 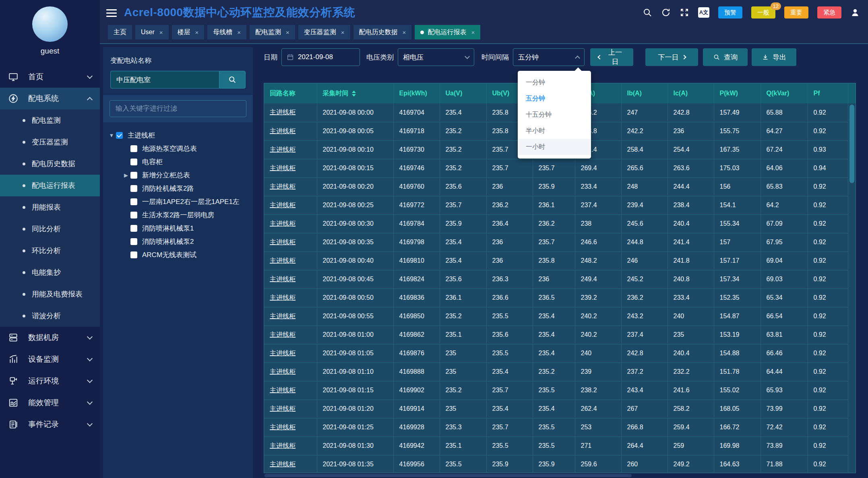 I want to click on table-row: 主进线柜 2021-09-08 01:00 4169862 235.1 235.…, so click(x=556, y=335).